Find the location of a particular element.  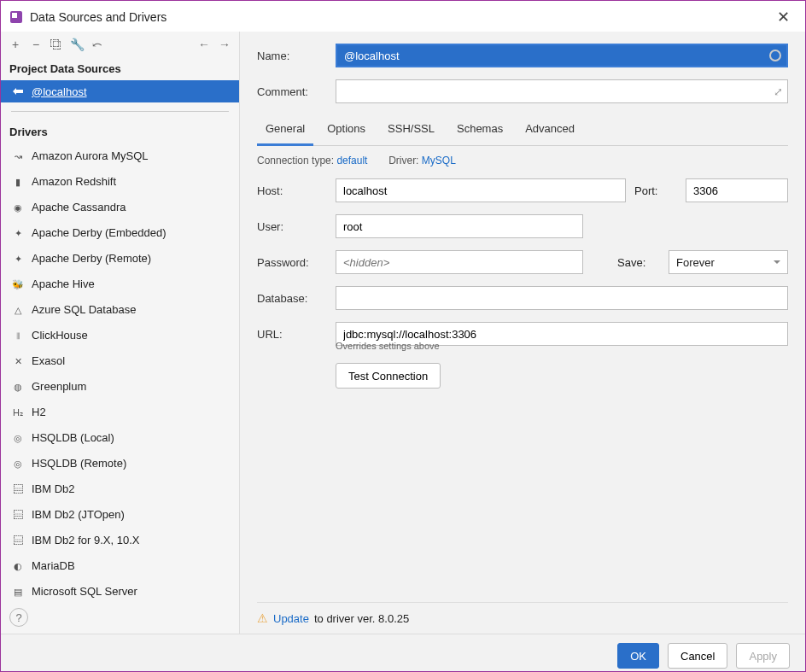

driver-icon: ✕ is located at coordinates (18, 361).